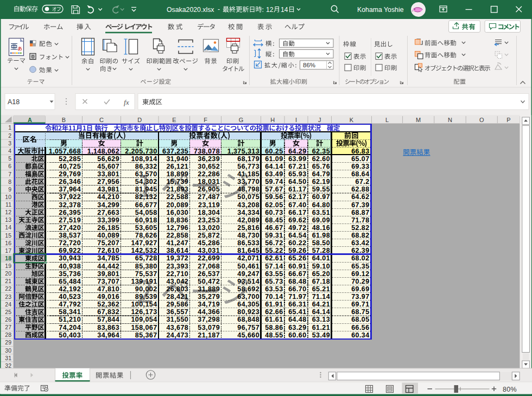 The width and height of the screenshot is (532, 396). I want to click on svg-text: Osaka2020.xlsx, so click(191, 10).